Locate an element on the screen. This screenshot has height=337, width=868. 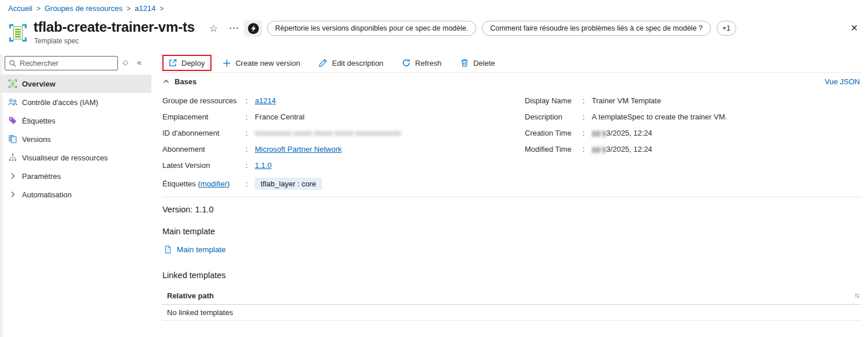
version-line: Version: 1.1.0 is located at coordinates (188, 209).